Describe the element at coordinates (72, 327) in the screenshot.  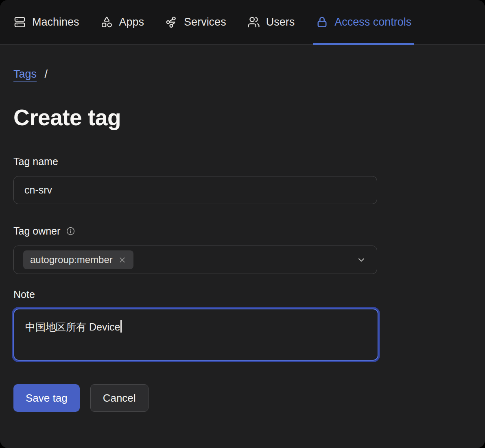
I see `note-text: 中国地区所有 Device` at that location.